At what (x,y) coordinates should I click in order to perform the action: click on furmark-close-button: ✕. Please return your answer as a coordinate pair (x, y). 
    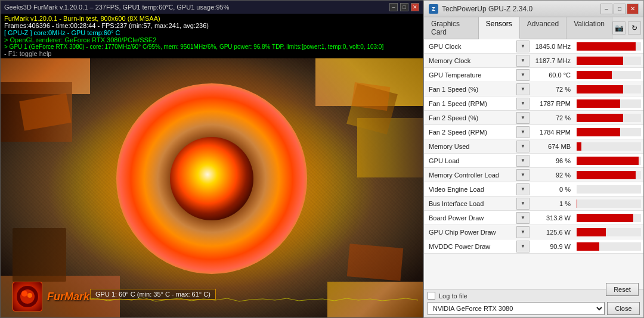
    Looking at the image, I should click on (415, 7).